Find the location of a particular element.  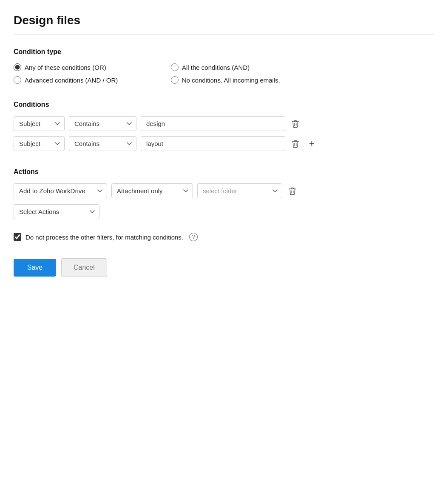

radio-advanced-input is located at coordinates (17, 80).